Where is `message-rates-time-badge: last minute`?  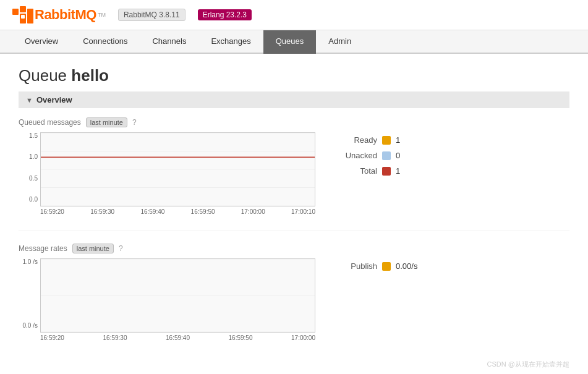 message-rates-time-badge: last minute is located at coordinates (93, 249).